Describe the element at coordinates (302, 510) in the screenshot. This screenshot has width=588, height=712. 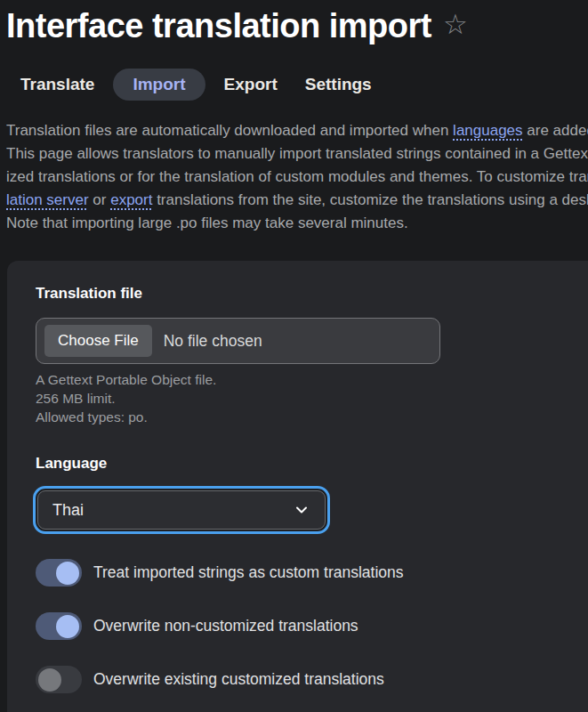
I see `chevron-down-icon` at that location.